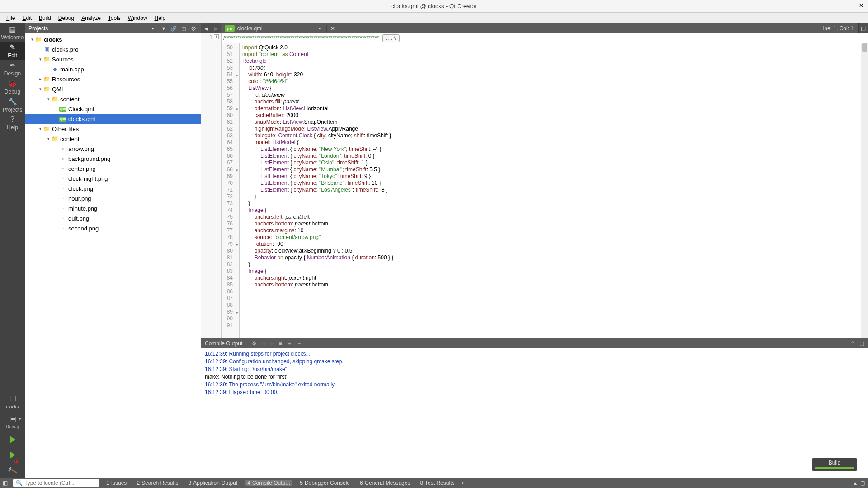 The image size is (868, 488). I want to click on menu-tools: Tools, so click(114, 18).